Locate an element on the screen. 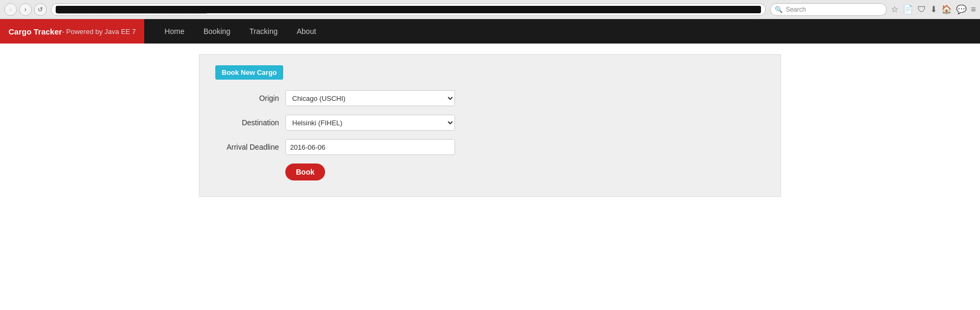 Image resolution: width=980 pixels, height=310 pixels. search-placeholder: Search is located at coordinates (796, 10).